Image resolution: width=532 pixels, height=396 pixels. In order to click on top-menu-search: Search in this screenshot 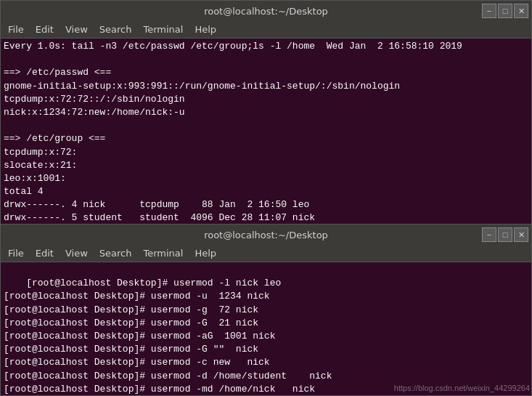, I will do `click(116, 29)`.